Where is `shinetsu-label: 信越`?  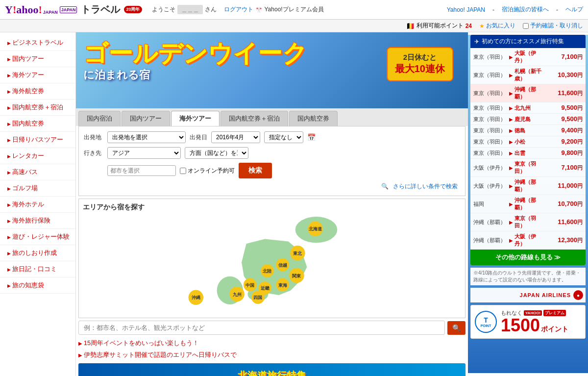
shinetsu-label: 信越 is located at coordinates (282, 265).